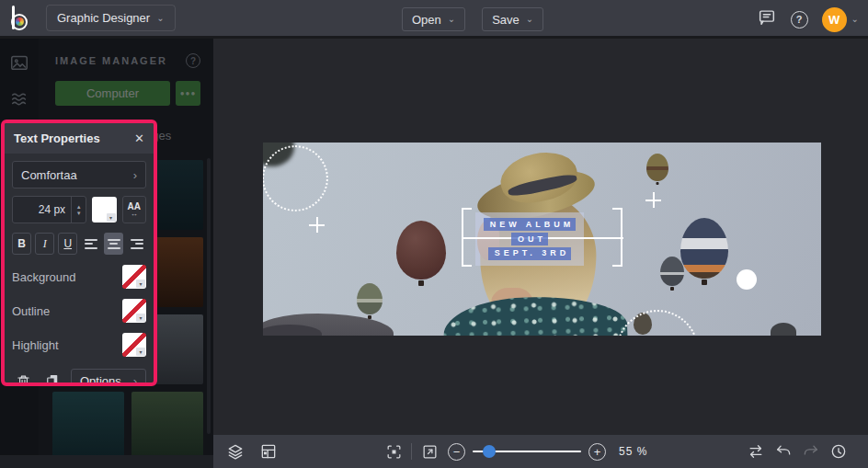 Image resolution: width=868 pixels, height=468 pixels. Describe the element at coordinates (434, 19) in the screenshot. I see `open-button: Open ⌄` at that location.